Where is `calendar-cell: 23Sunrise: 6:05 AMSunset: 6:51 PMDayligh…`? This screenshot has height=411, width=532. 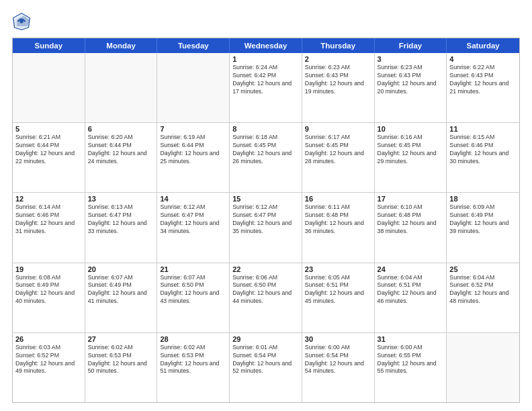
calendar-cell: 23Sunrise: 6:05 AMSunset: 6:51 PMDayligh… is located at coordinates (339, 298).